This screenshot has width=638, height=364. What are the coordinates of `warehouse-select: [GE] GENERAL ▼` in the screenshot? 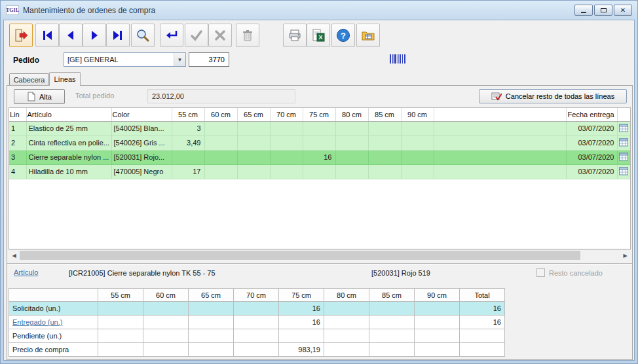 It's located at (124, 60).